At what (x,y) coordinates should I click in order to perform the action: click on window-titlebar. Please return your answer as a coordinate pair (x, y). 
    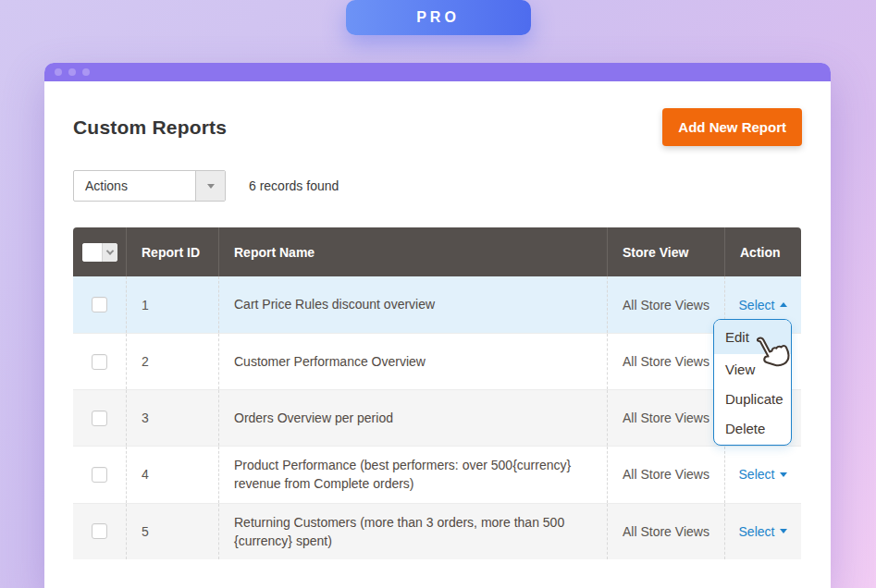
    Looking at the image, I should click on (438, 72).